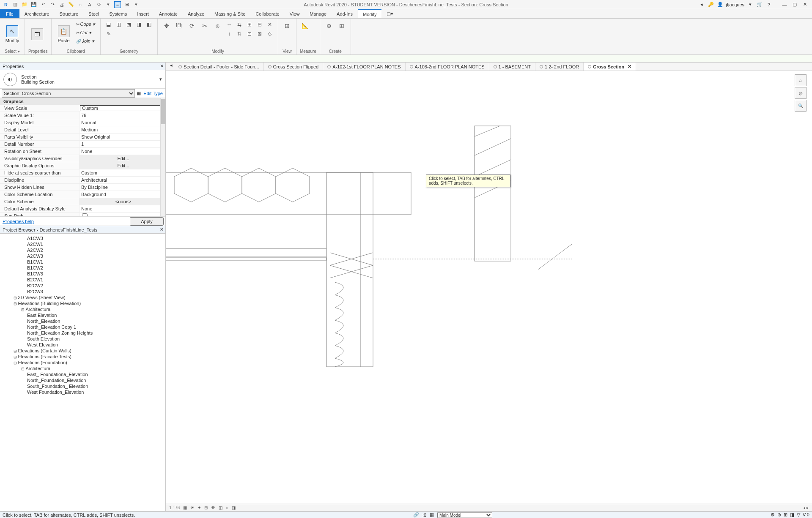 The image size is (812, 518). What do you see at coordinates (760, 5) in the screenshot?
I see `cart-icon: 🛒` at bounding box center [760, 5].